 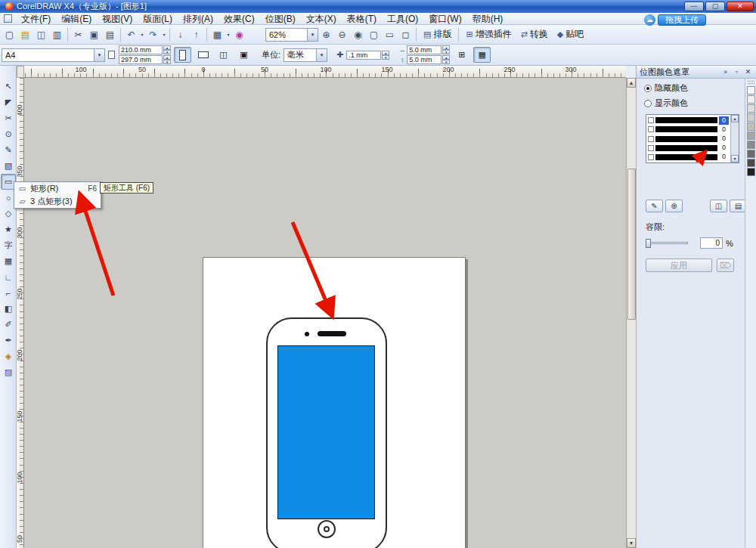 What do you see at coordinates (461, 54) in the screenshot?
I see `snap-options-button: ⊞` at bounding box center [461, 54].